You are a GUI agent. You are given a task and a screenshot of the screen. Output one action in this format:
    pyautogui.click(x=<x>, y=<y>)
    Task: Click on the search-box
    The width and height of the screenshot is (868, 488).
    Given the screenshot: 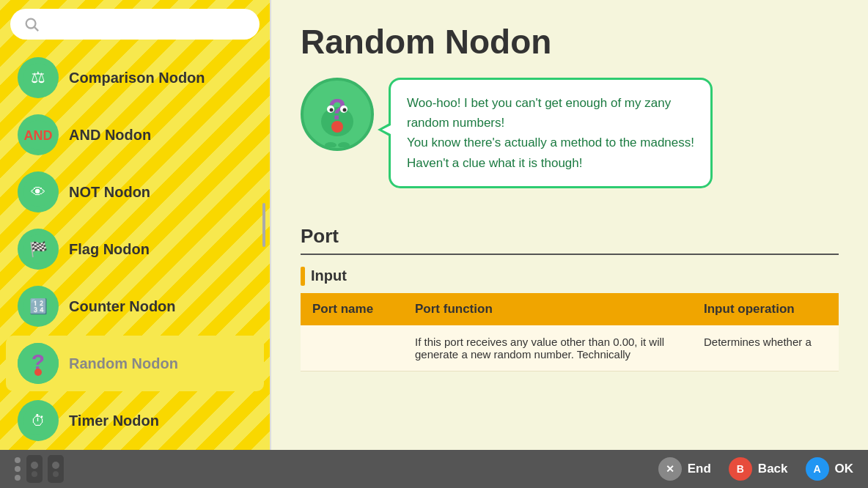 What is the action you would take?
    pyautogui.click(x=135, y=24)
    